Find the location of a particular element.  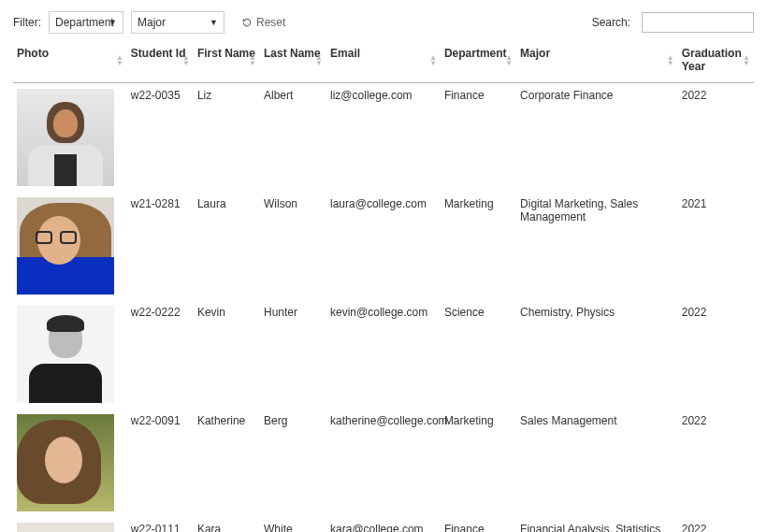

cell-email: kevin@college.com is located at coordinates (384, 354).